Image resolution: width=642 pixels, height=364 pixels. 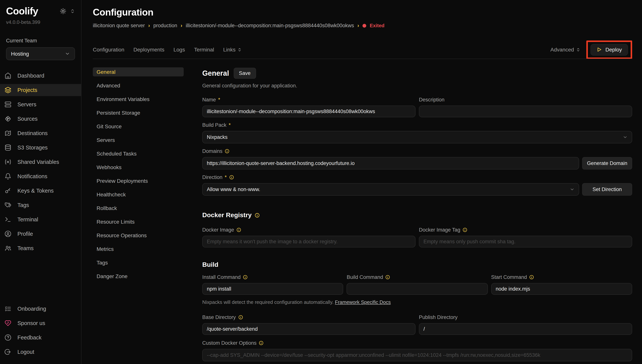 What do you see at coordinates (8, 190) in the screenshot?
I see `key-icon` at bounding box center [8, 190].